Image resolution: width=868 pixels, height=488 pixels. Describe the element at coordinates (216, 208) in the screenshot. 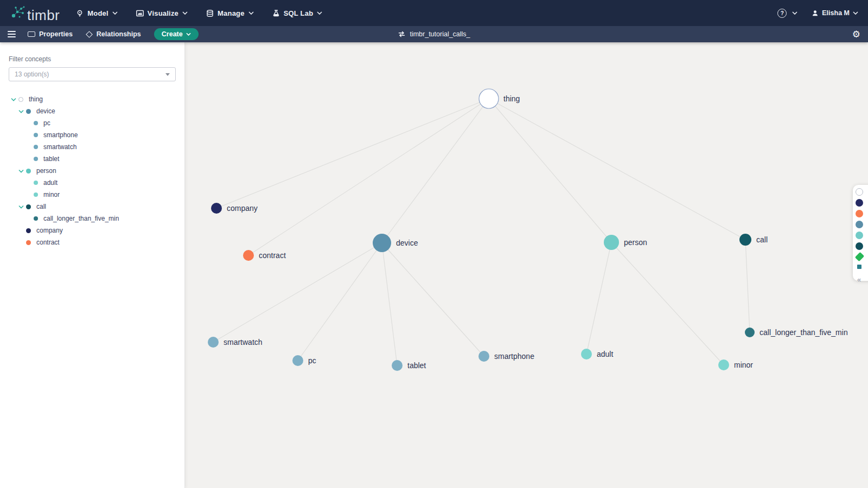

I see `graph-node-company` at that location.